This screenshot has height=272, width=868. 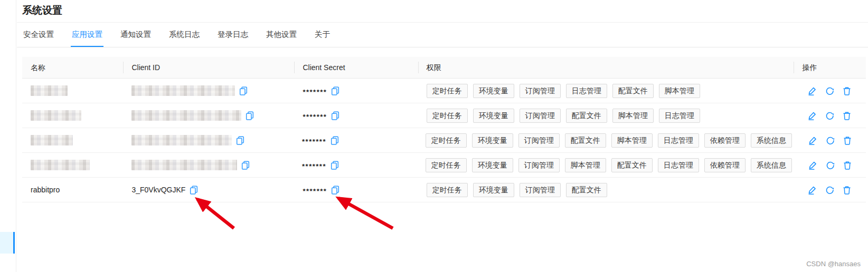 I want to click on permissions-cell: 定时任务环境变量订阅管理脚本管理配置文件日志管理依赖管理系统信息, so click(x=606, y=166).